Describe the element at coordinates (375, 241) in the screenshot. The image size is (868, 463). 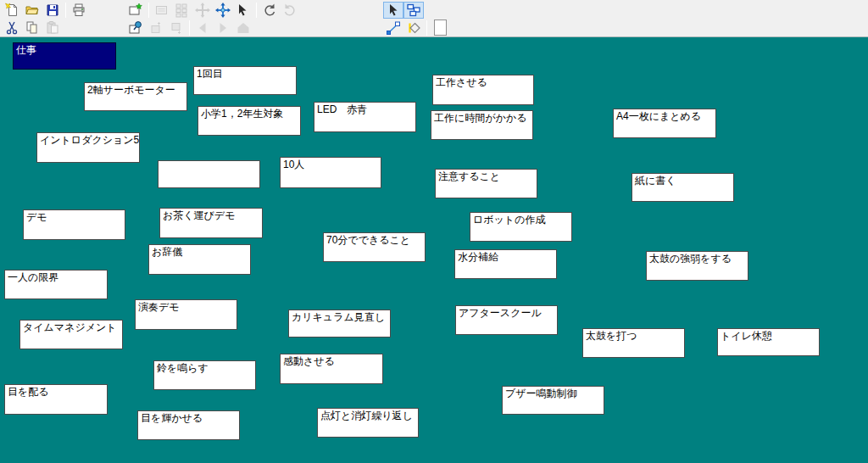
I see `card-label: 70分でできること` at that location.